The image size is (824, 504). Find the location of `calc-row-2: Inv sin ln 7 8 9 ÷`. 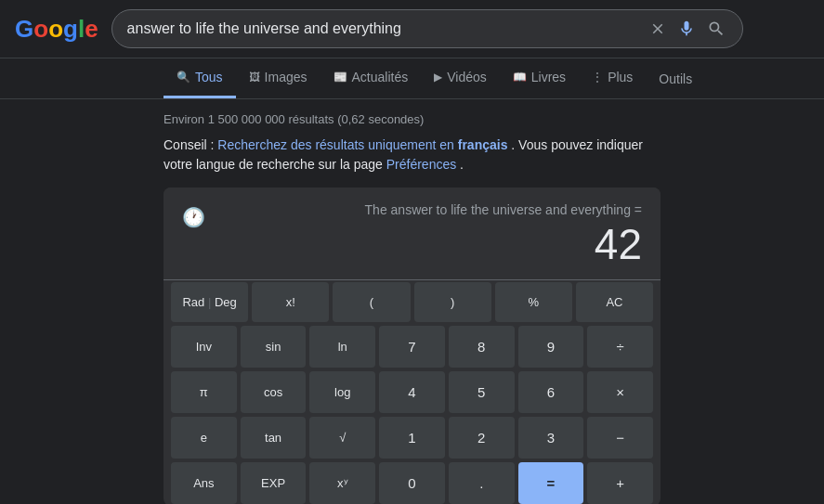

calc-row-2: Inv sin ln 7 8 9 ÷ is located at coordinates (412, 347).